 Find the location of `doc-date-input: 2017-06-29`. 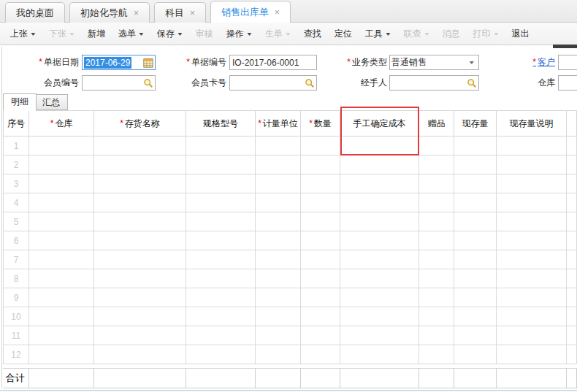

doc-date-input: 2017-06-29 is located at coordinates (118, 63).